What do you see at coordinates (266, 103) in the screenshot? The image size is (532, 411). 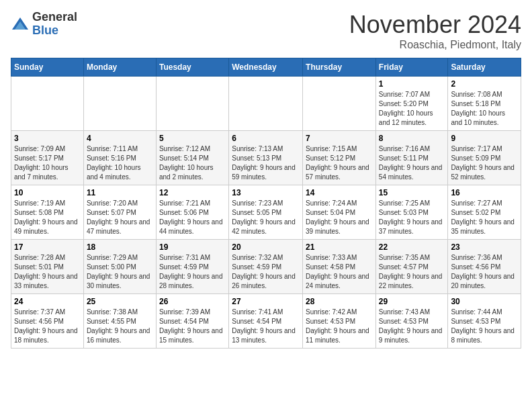 I see `calendar-week-row: 1Sunrise: 7:07 AM Sunset: 5:20 PM Daylig…` at bounding box center [266, 103].